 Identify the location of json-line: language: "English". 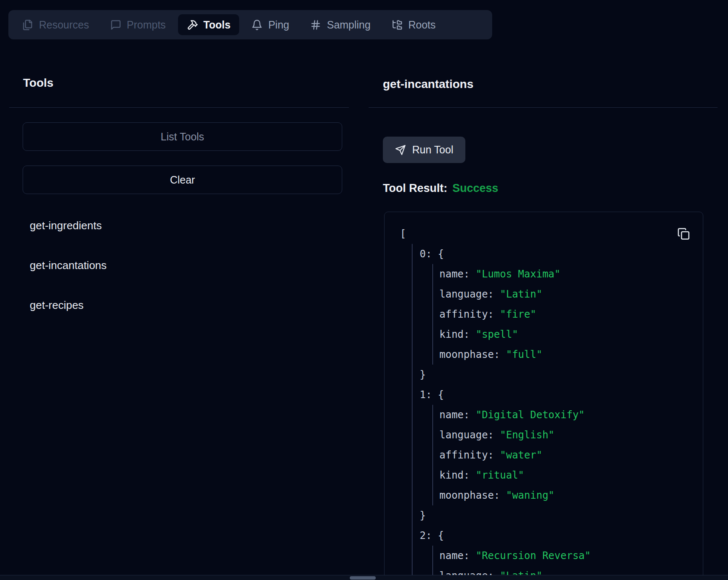
(515, 435).